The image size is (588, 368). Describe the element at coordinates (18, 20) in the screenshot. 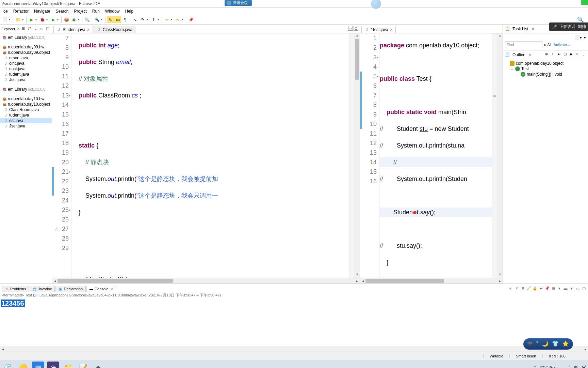

I see `save-button: 📁` at that location.